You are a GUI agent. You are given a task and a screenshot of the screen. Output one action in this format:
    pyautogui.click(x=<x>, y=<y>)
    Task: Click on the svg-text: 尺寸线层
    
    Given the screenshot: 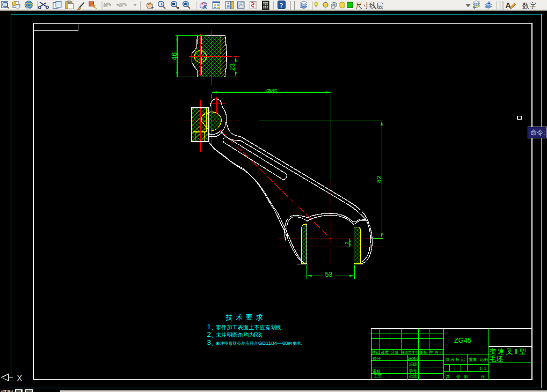 What is the action you would take?
    pyautogui.click(x=369, y=5)
    